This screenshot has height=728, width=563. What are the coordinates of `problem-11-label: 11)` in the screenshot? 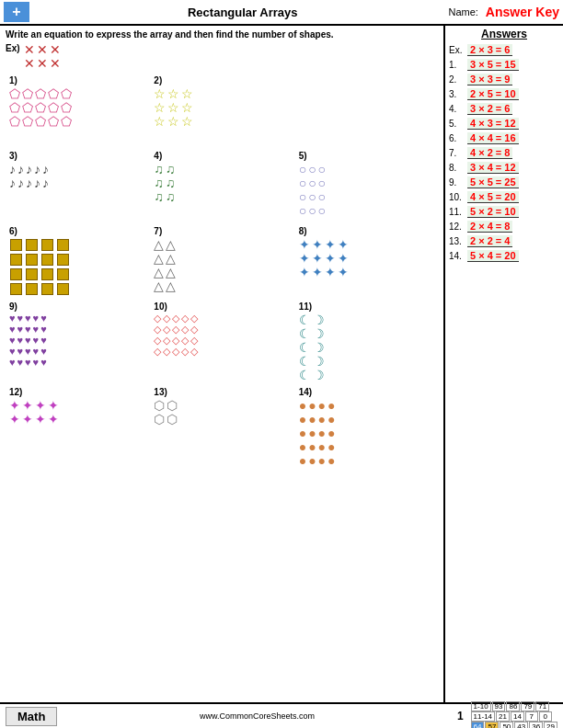 It's located at (366, 307).